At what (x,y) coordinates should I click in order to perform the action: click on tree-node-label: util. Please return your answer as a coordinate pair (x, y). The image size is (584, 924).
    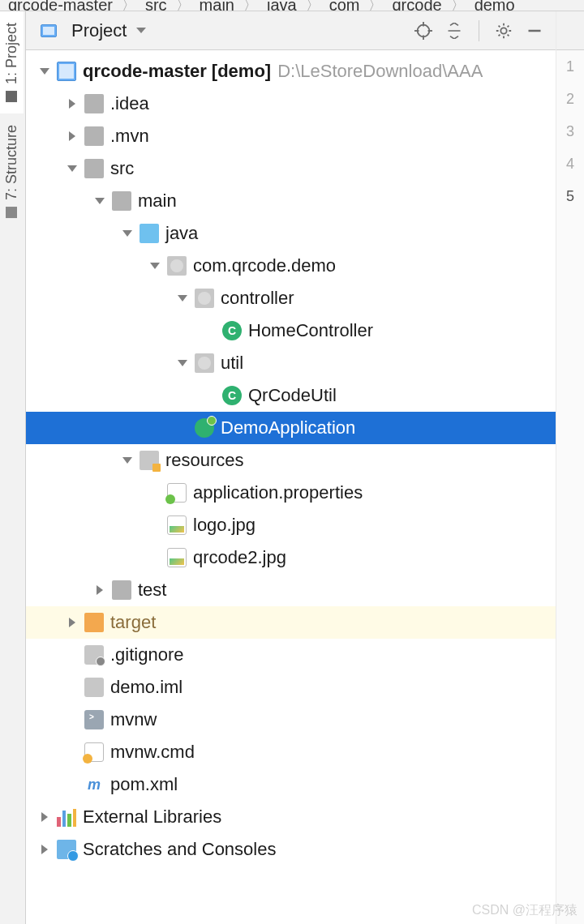
    Looking at the image, I should click on (232, 363).